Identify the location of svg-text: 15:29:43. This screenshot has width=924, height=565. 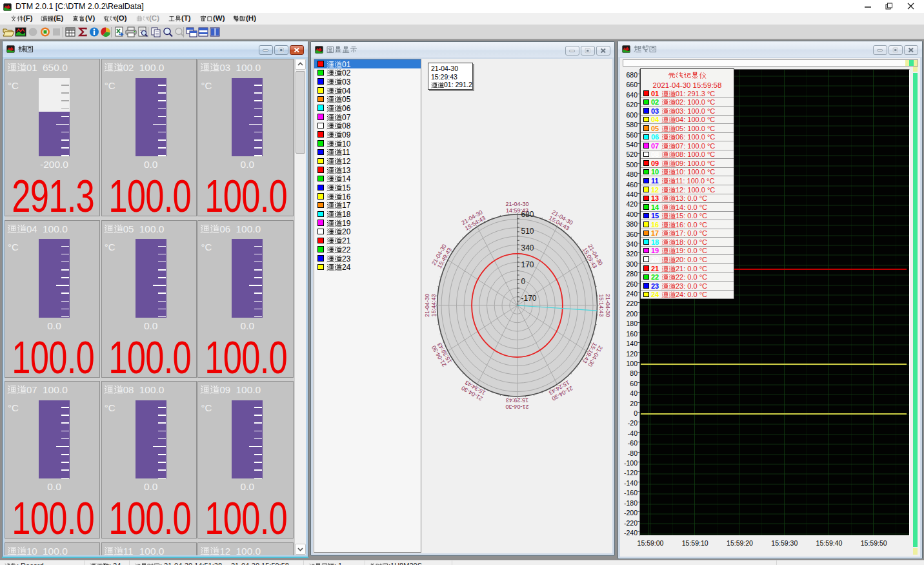
(517, 400).